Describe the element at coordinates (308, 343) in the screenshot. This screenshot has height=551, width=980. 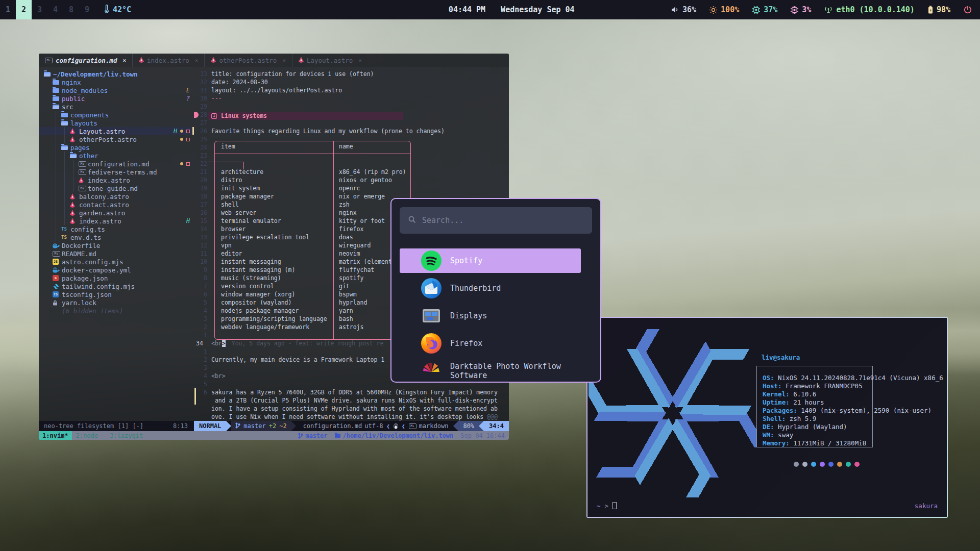
I see `git-blame-text: You, 5 days ago - feat: write rough post…` at that location.